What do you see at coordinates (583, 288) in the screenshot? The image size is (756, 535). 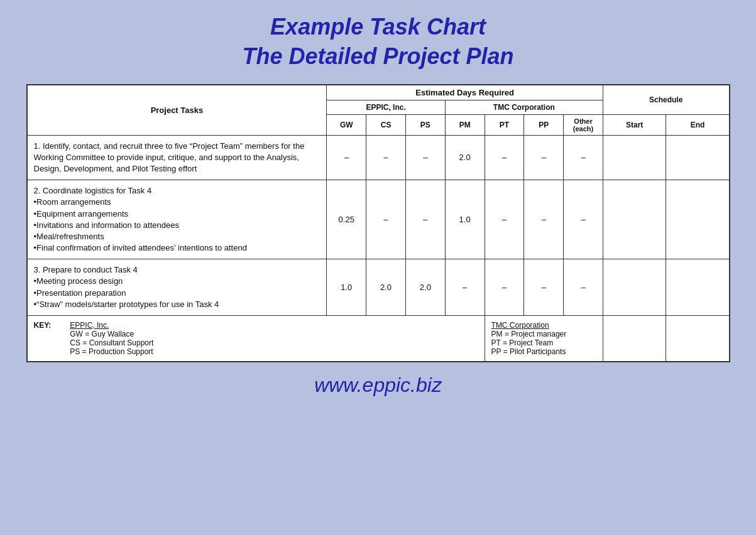 I see `task-3-other: –` at bounding box center [583, 288].